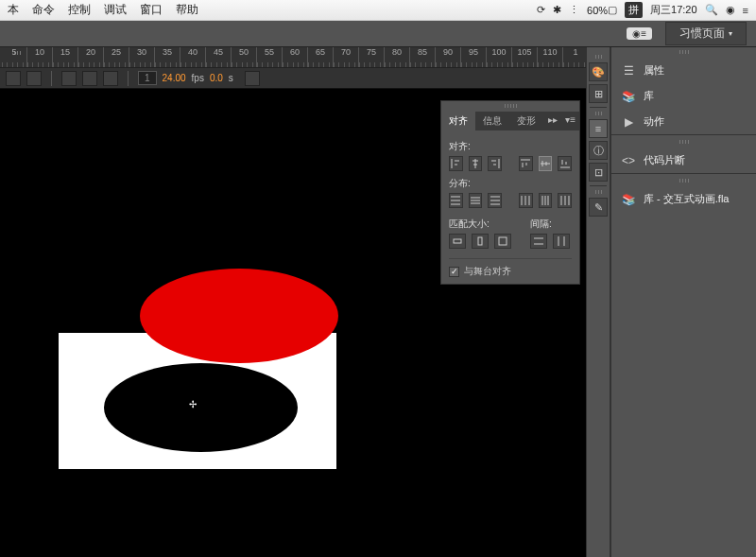  I want to click on center-frame-icon, so click(13, 78).